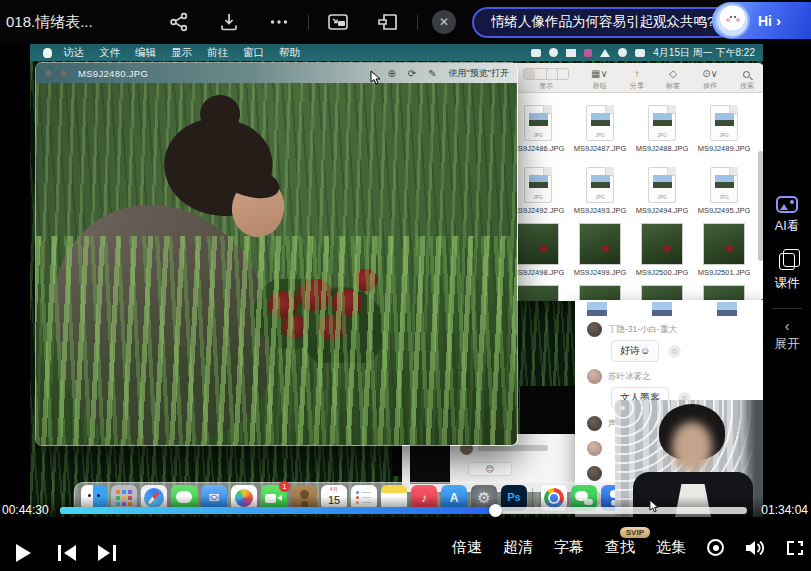 The height and width of the screenshot is (571, 811). Describe the element at coordinates (68, 553) in the screenshot. I see `previous-episode-button` at that location.